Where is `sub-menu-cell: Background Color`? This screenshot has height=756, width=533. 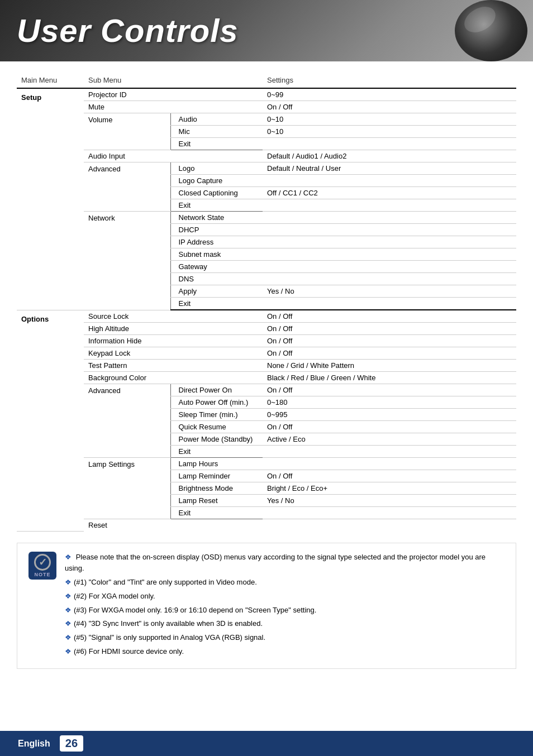
sub-menu-cell: Background Color is located at coordinates (127, 378).